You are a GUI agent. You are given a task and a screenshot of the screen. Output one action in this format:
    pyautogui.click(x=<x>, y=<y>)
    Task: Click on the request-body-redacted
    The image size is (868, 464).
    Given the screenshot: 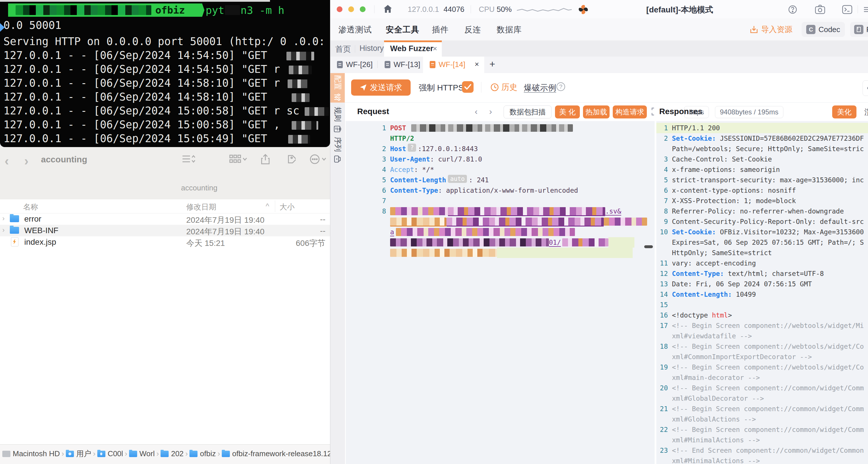 What is the action you would take?
    pyautogui.click(x=500, y=253)
    